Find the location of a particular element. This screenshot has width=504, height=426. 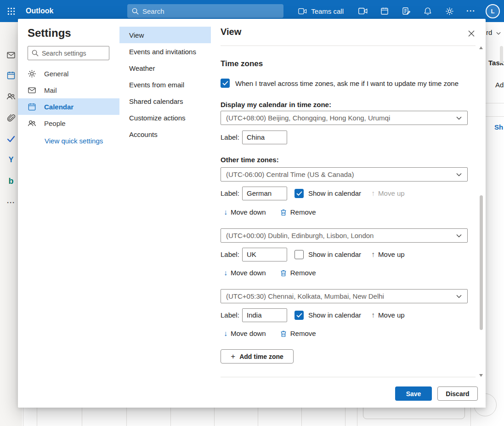

sidebar-item-people: People is located at coordinates (69, 123).